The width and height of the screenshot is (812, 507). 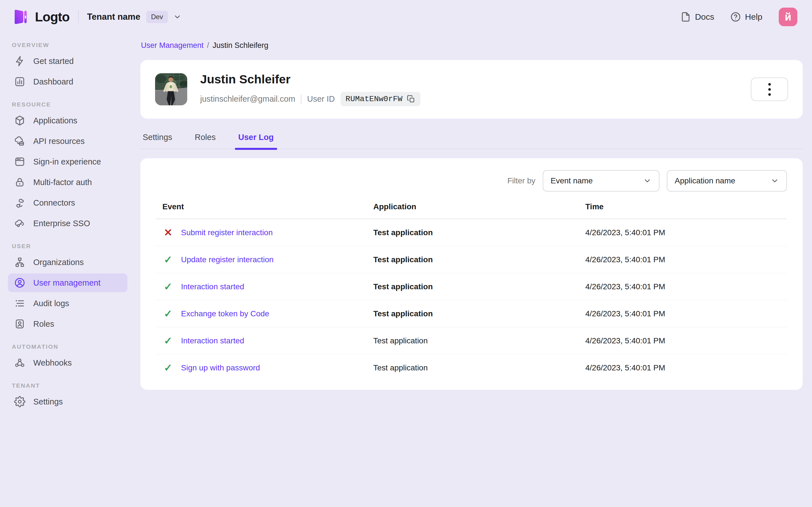 What do you see at coordinates (171, 89) in the screenshot?
I see `user-photo` at bounding box center [171, 89].